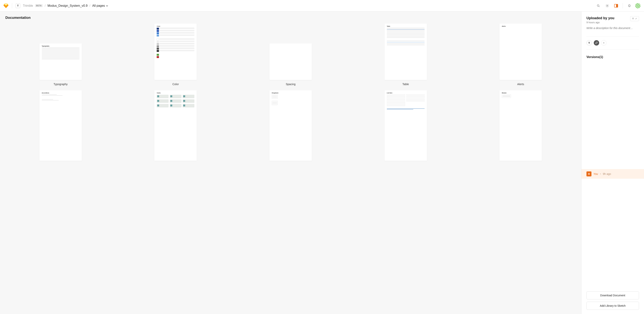 Image resolution: width=644 pixels, height=314 pixels. I want to click on workspace-pill: T, so click(589, 43).